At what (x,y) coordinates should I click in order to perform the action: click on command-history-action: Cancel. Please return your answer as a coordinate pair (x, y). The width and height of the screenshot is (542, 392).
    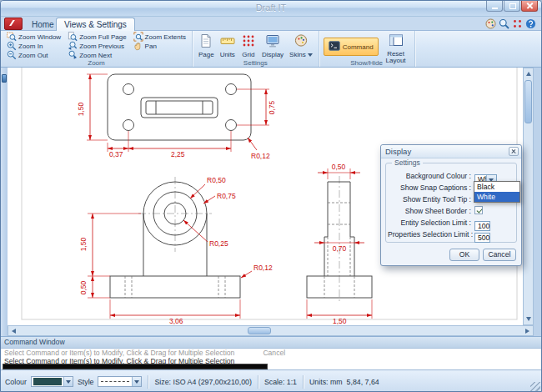
    Looking at the image, I should click on (274, 353).